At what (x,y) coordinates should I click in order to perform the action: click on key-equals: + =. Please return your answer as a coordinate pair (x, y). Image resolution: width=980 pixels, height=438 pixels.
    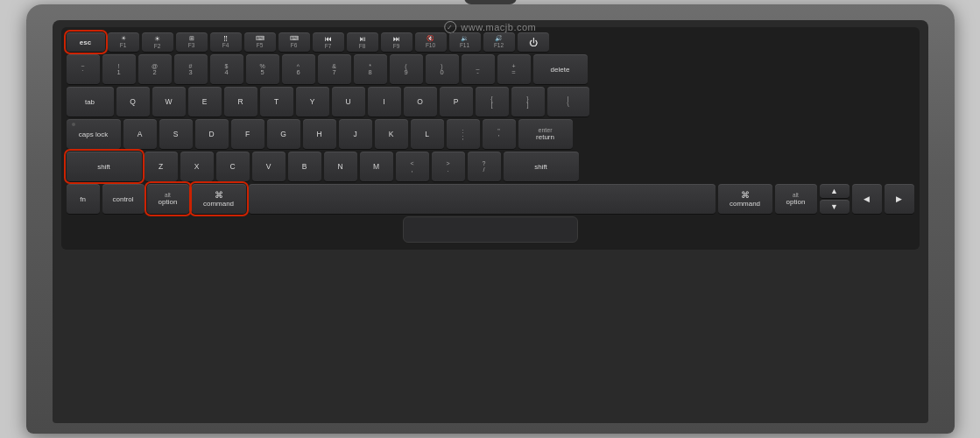
    Looking at the image, I should click on (514, 69).